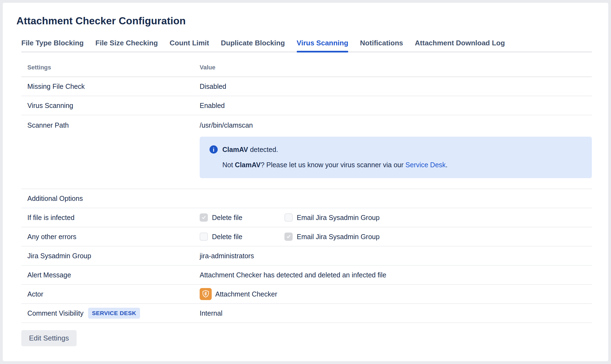 This screenshot has height=364, width=611. Describe the element at coordinates (396, 125) in the screenshot. I see `setting-value: /usr/bin/clamscan` at that location.